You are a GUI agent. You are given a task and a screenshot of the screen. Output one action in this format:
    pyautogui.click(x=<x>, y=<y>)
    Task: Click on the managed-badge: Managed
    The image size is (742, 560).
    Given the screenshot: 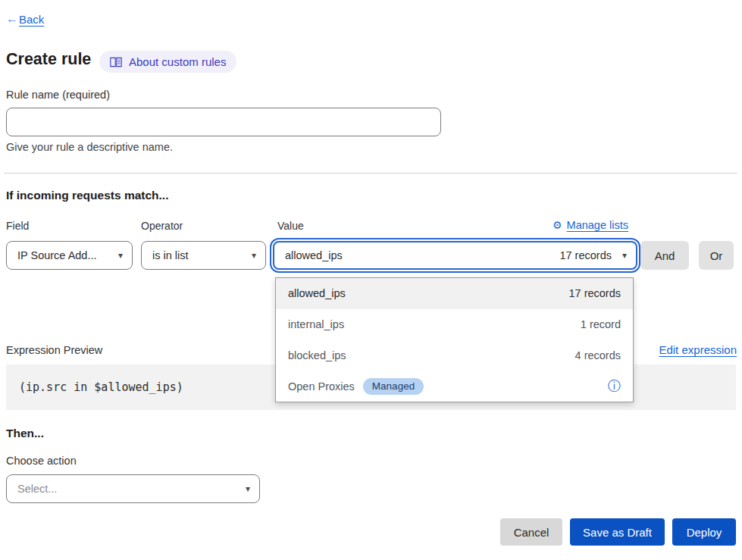 What is the action you would take?
    pyautogui.click(x=393, y=386)
    